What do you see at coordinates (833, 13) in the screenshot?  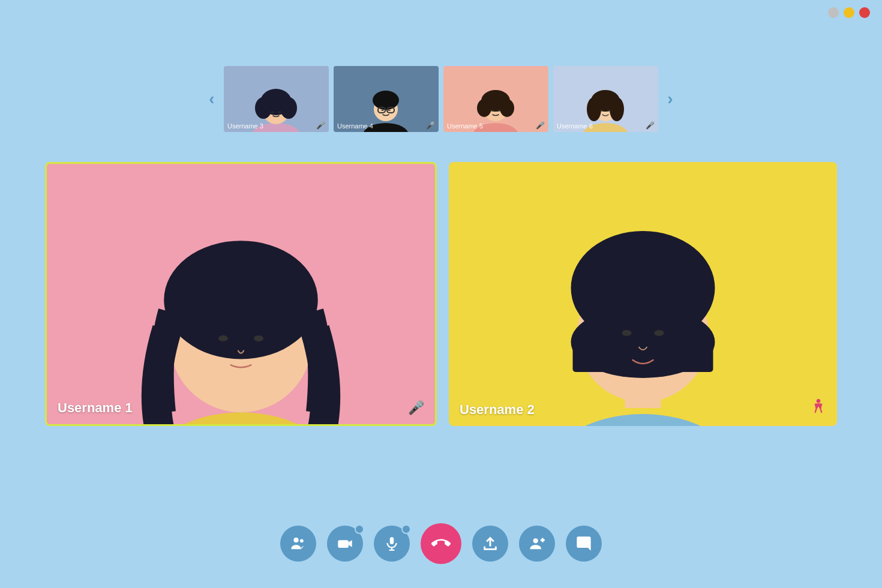 I see `minimize-button` at bounding box center [833, 13].